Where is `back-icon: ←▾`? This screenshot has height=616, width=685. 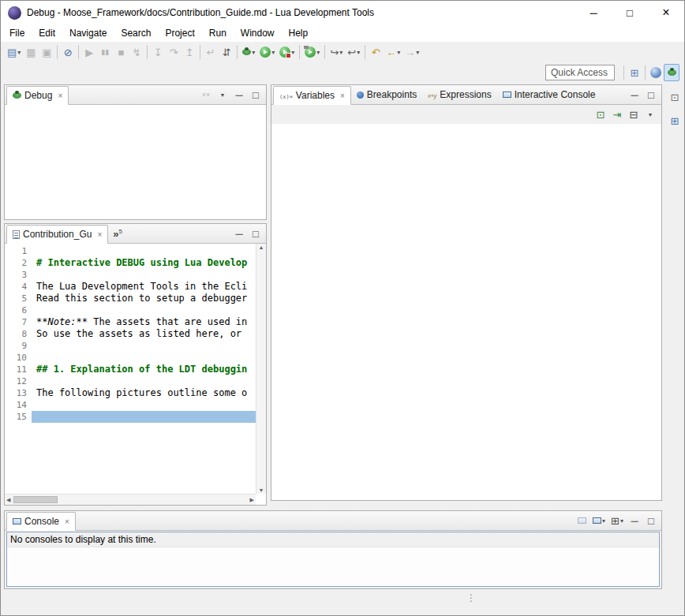
back-icon: ←▾ is located at coordinates (393, 52).